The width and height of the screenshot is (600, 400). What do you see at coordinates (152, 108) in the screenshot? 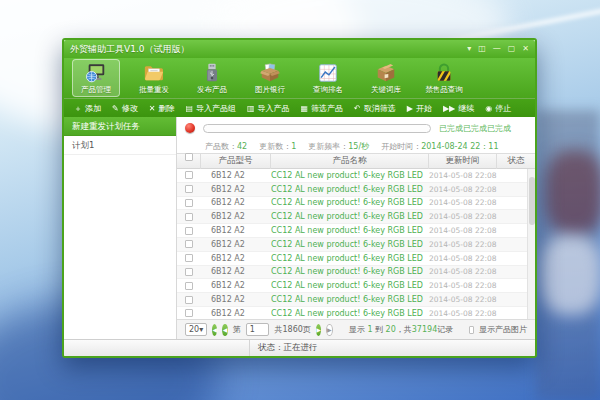
I see `x-icon: ✕` at bounding box center [152, 108].